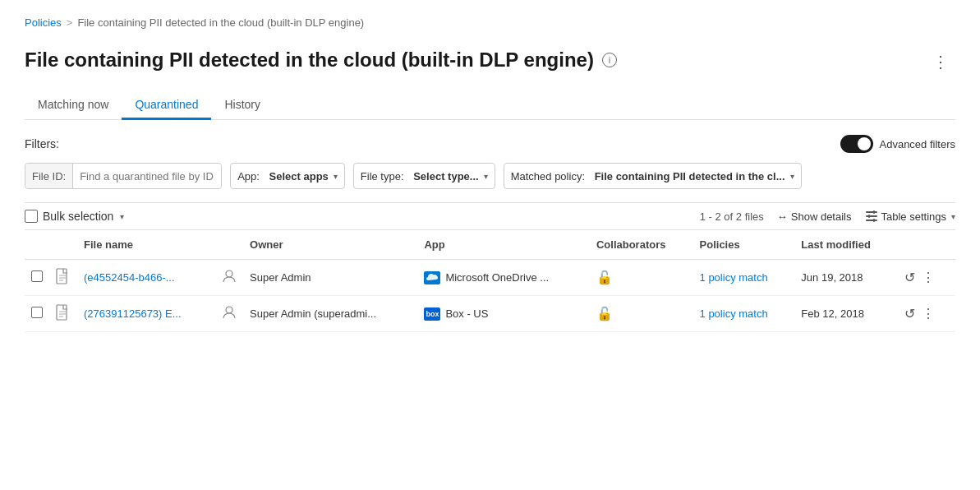 Image resolution: width=980 pixels, height=490 pixels. What do you see at coordinates (504, 278) in the screenshot?
I see `row1-app: Microsoft OneDrive ...` at bounding box center [504, 278].